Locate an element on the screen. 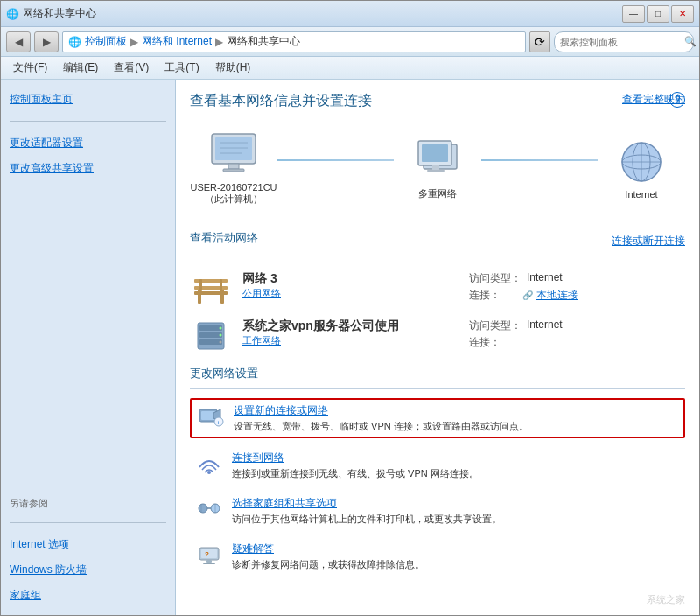 This screenshot has width=700, height=616. computer-icon is located at coordinates (234, 155).